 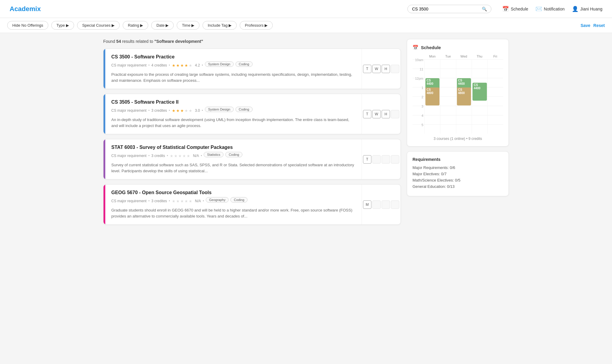 What do you see at coordinates (252, 114) in the screenshot?
I see `course-card-cs3505: CS 3505 - Software Practice II CS major …` at bounding box center [252, 114].